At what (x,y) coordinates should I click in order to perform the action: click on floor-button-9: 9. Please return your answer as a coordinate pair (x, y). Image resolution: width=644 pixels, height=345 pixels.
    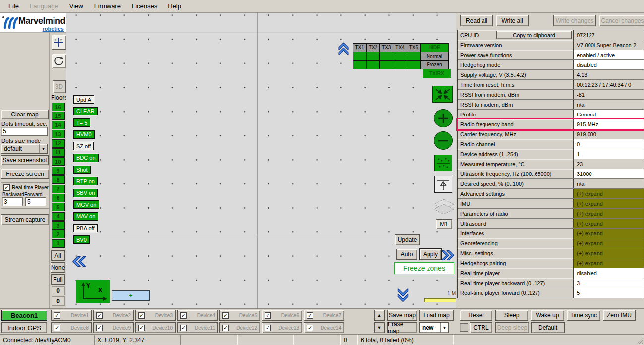
    Looking at the image, I should click on (58, 171).